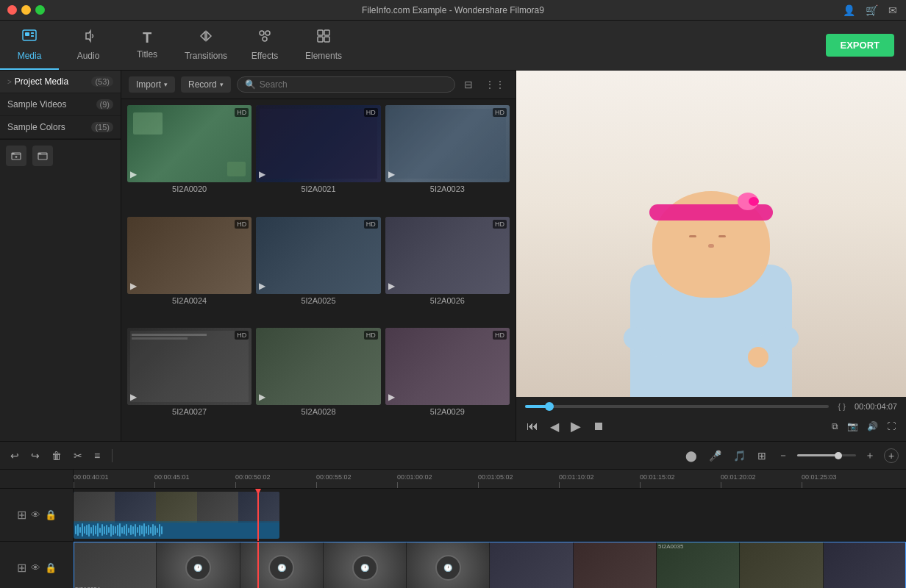 The image size is (906, 588). I want to click on tab-effects: Effects, so click(265, 46).